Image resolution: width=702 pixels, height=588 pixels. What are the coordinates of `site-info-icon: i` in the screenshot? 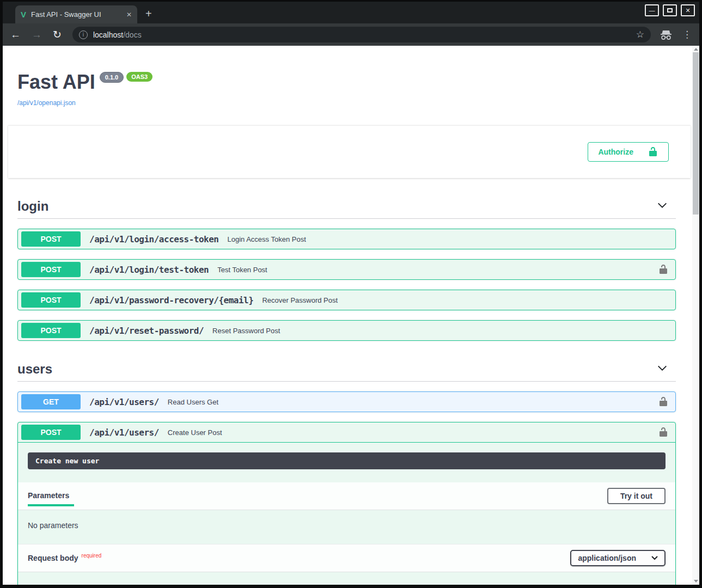 It's located at (83, 35).